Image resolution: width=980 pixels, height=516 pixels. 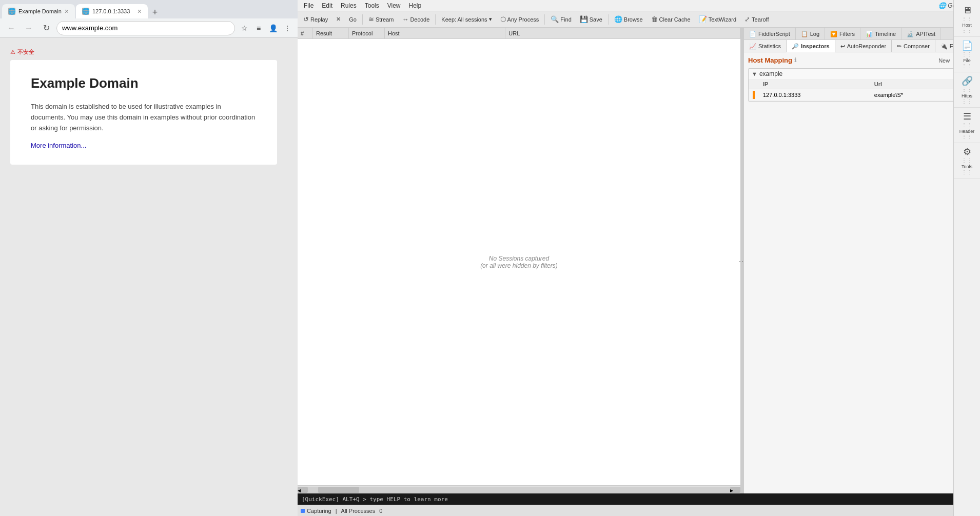 I want to click on tab-autoresponder: ↩ AutoResponder, so click(x=864, y=46).